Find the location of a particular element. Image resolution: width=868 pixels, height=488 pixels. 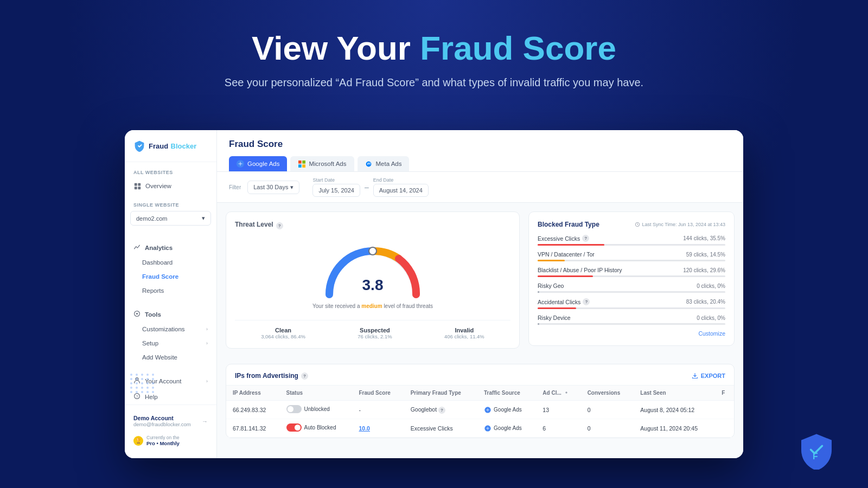

left-panel: Threat Level ? is located at coordinates (377, 283).